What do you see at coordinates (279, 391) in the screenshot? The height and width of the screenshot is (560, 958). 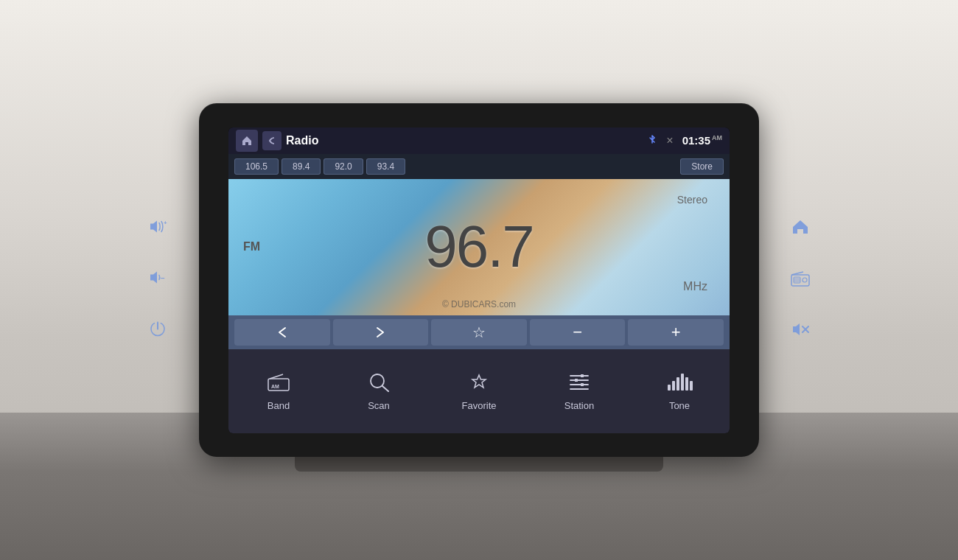 I see `nav-band: AM Band` at bounding box center [279, 391].